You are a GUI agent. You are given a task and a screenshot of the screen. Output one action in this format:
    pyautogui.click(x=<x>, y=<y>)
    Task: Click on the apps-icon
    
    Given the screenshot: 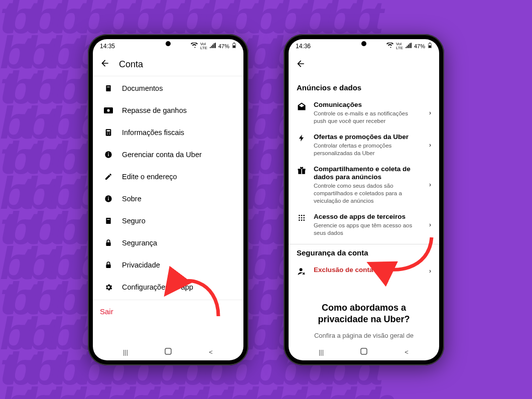 What is the action you would take?
    pyautogui.click(x=302, y=218)
    